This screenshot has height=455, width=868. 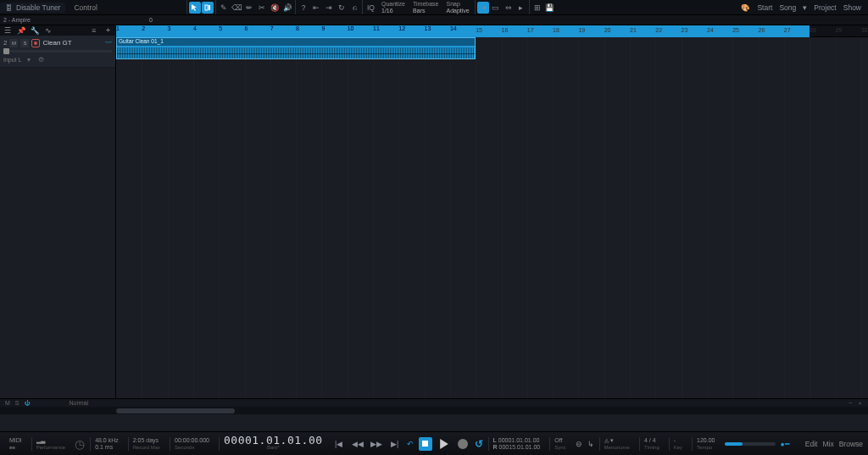 I want to click on device-value: 0, so click(x=151, y=20).